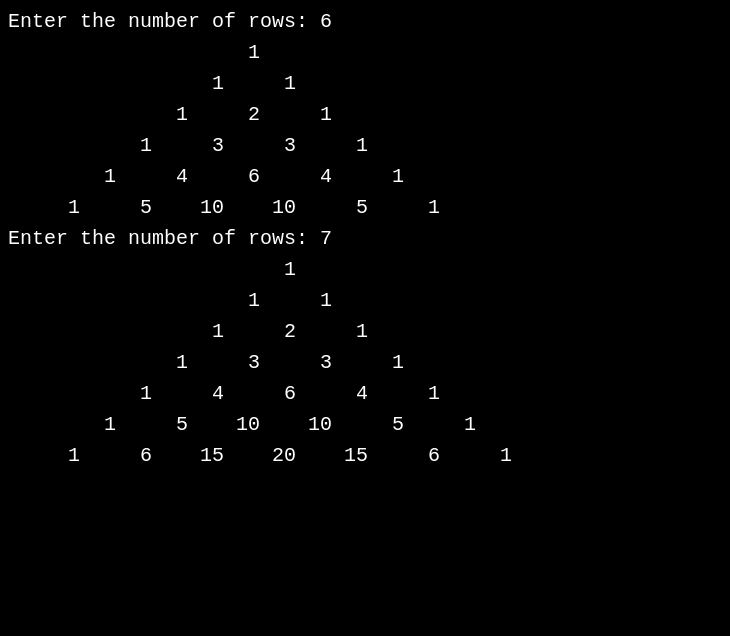 The width and height of the screenshot is (730, 636). What do you see at coordinates (260, 456) in the screenshot?
I see `terminal-line-14: 1 6 15 20 15 6 1` at bounding box center [260, 456].